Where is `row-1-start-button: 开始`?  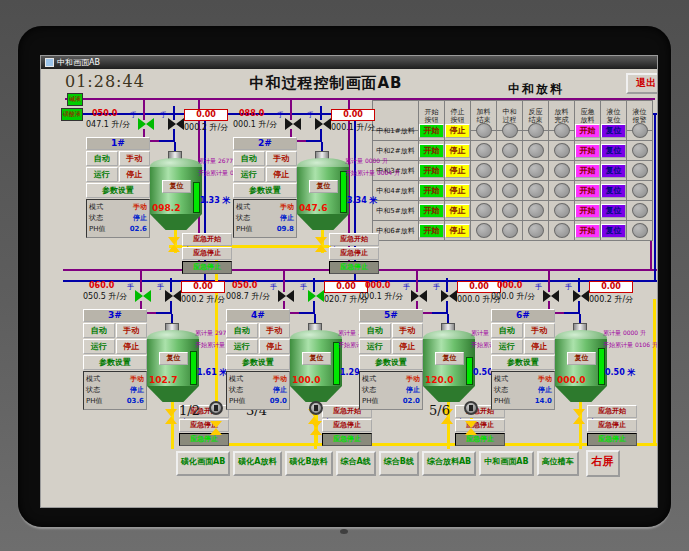 row-1-start-button: 开始 is located at coordinates (432, 151).